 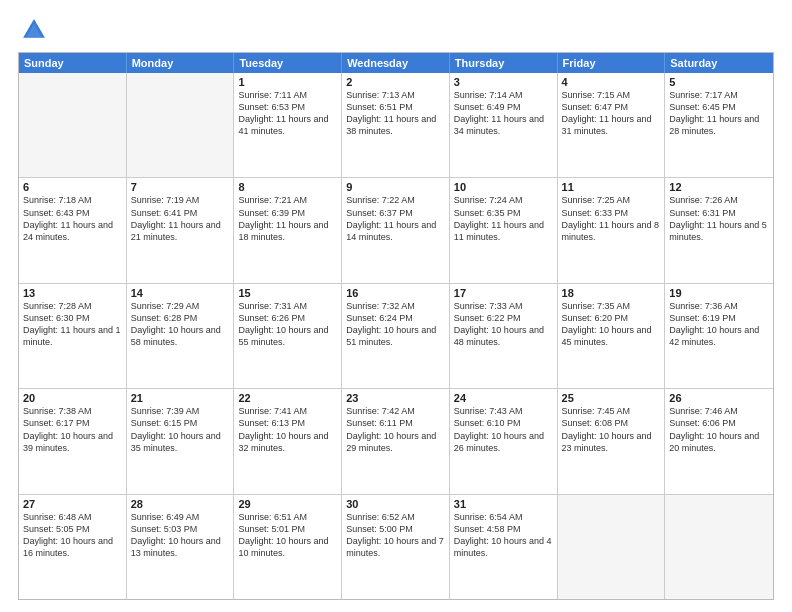 What do you see at coordinates (504, 430) in the screenshot?
I see `cell-info: Sunrise: 7:43 AM Sunset: 6:10 PM Dayligh…` at bounding box center [504, 430].